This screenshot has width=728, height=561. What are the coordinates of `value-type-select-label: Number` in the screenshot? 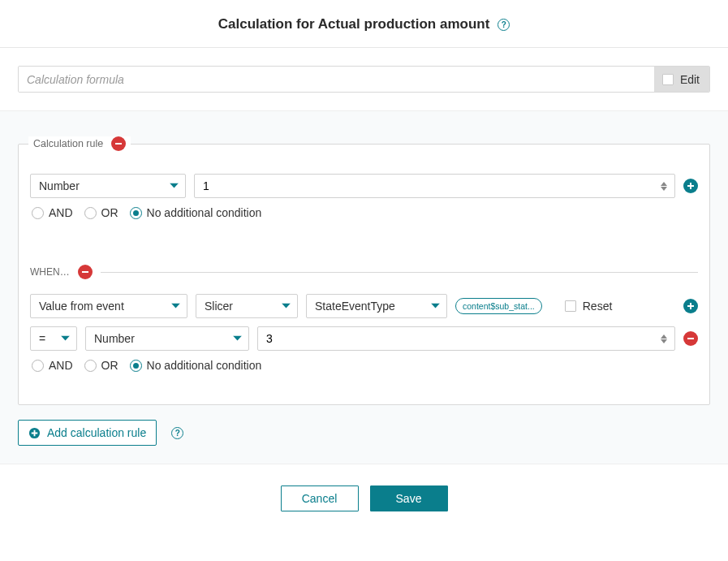 It's located at (59, 186).